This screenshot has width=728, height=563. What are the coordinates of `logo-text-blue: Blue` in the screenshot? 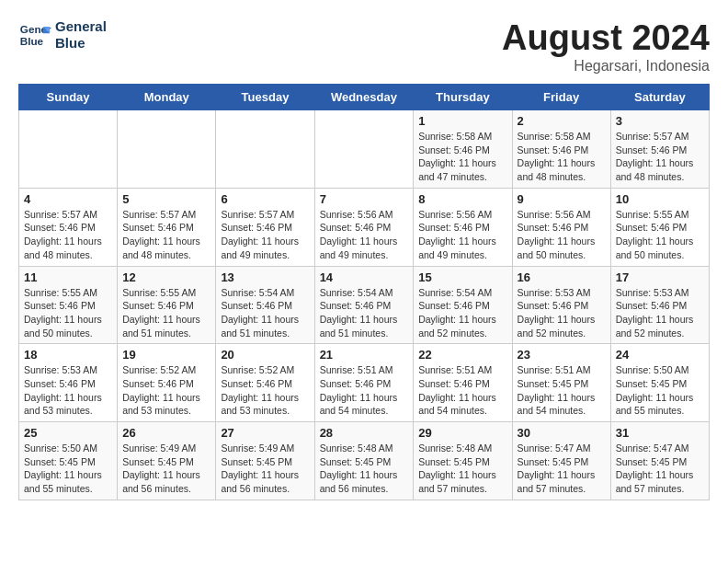 It's located at (81, 43).